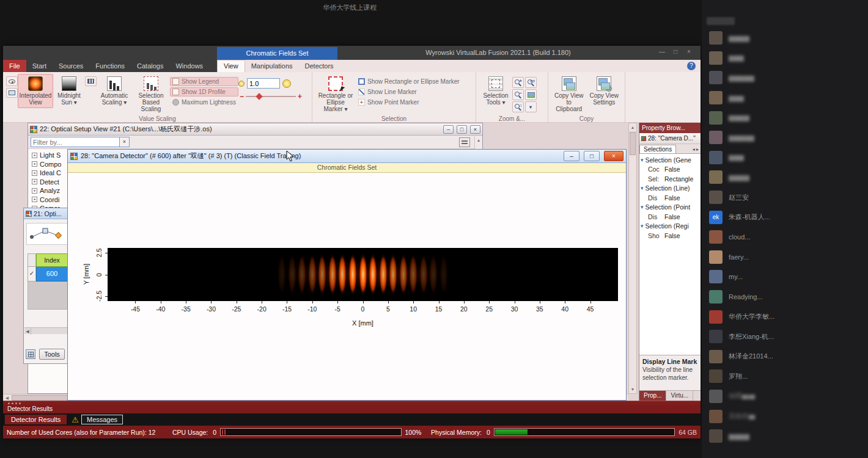 This screenshot has height=458, width=868. I want to click on tree-options-button, so click(465, 142).